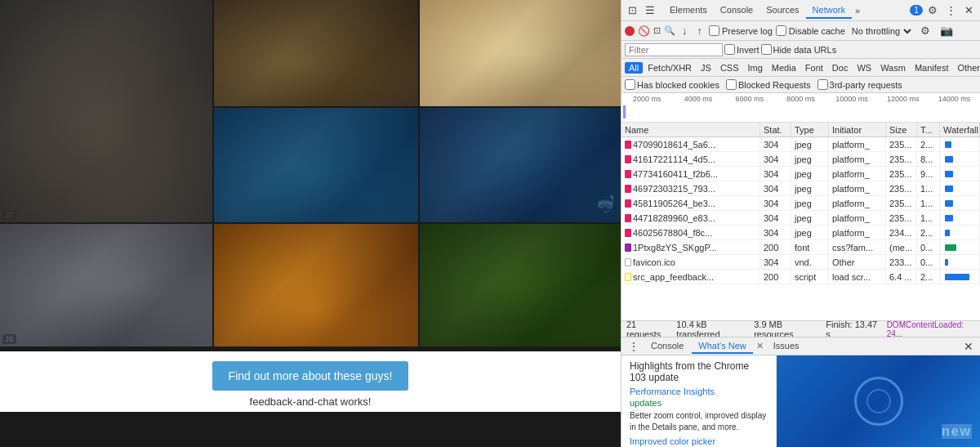 Image resolution: width=980 pixels, height=447 pixels. What do you see at coordinates (755, 68) in the screenshot?
I see `filter-img: Img` at bounding box center [755, 68].